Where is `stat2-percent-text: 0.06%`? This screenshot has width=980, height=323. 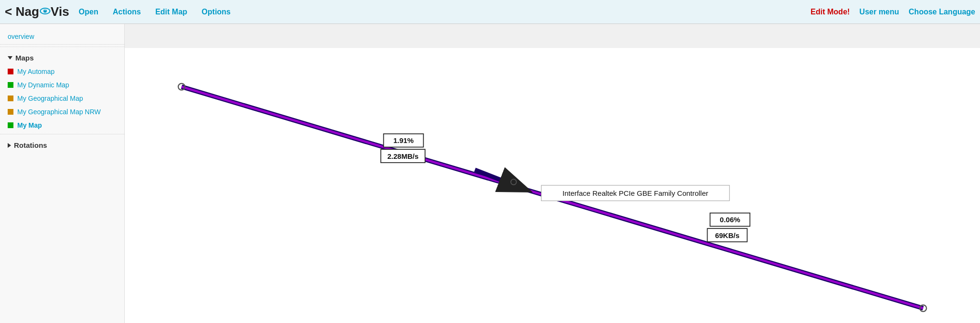 stat2-percent-text: 0.06% is located at coordinates (730, 220).